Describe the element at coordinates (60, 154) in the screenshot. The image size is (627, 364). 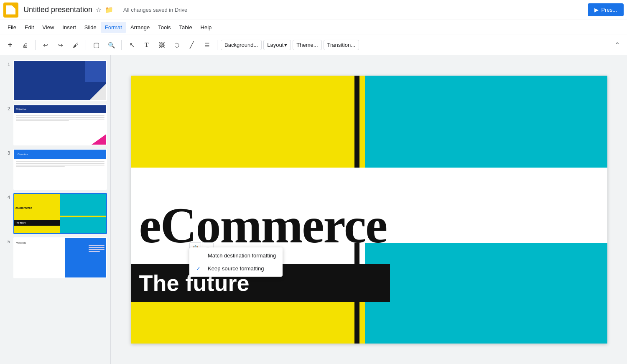
I see `thumb3-header: Objective` at that location.